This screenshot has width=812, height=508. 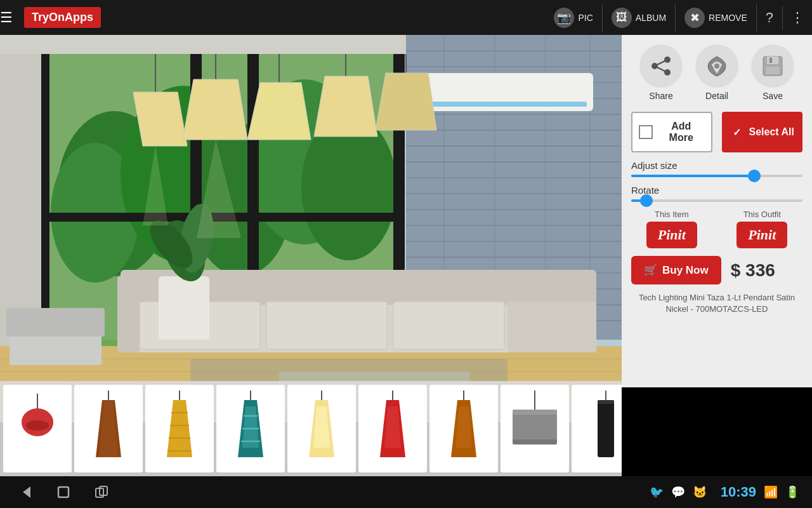 What do you see at coordinates (6, 18) in the screenshot?
I see `menu-icon: ☰` at bounding box center [6, 18].